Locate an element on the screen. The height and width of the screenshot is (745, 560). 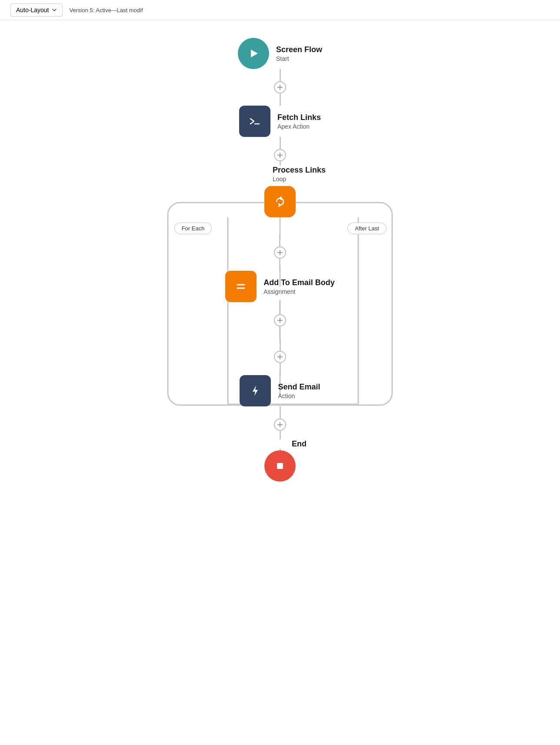
auto-layout-label: Auto-Layout is located at coordinates (33, 10).